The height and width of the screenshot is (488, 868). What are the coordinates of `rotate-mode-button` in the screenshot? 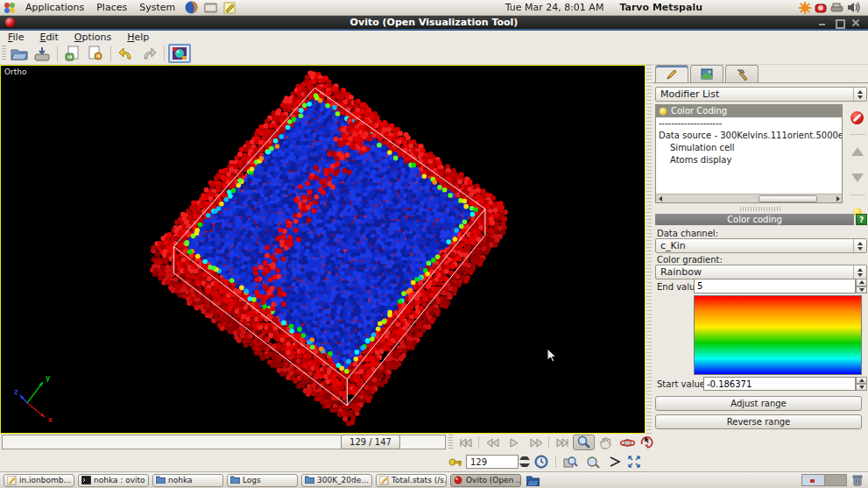 It's located at (646, 442).